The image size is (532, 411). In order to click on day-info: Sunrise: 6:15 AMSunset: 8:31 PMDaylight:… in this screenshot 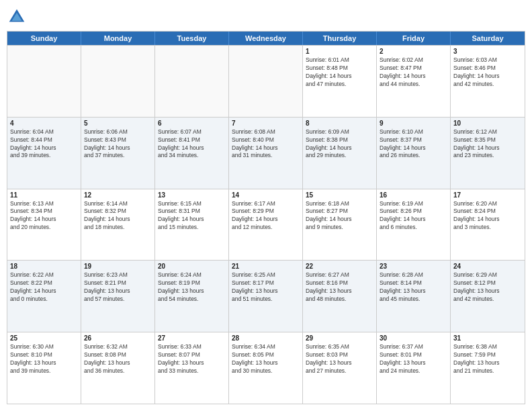, I will do `click(192, 216)`.